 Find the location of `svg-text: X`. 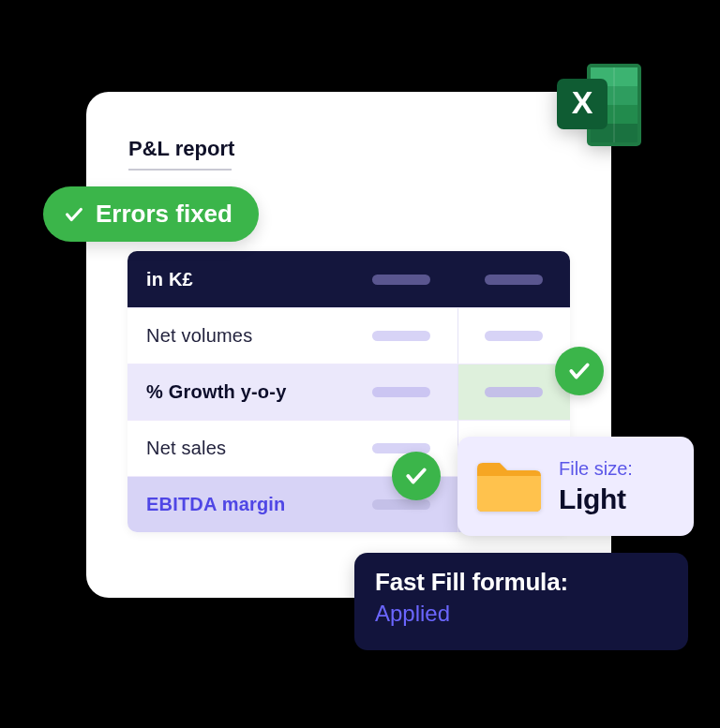

svg-text: X is located at coordinates (583, 102).